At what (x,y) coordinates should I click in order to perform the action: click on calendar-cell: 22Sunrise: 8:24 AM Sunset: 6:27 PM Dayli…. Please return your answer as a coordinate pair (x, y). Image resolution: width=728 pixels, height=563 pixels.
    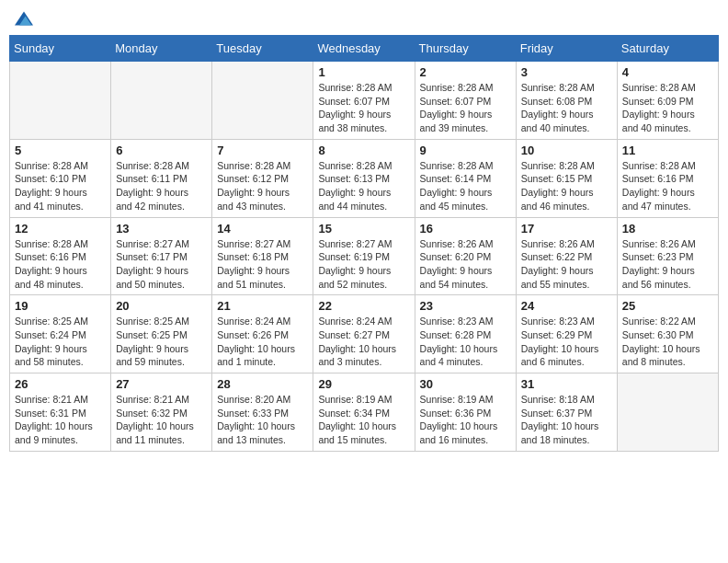
    Looking at the image, I should click on (364, 335).